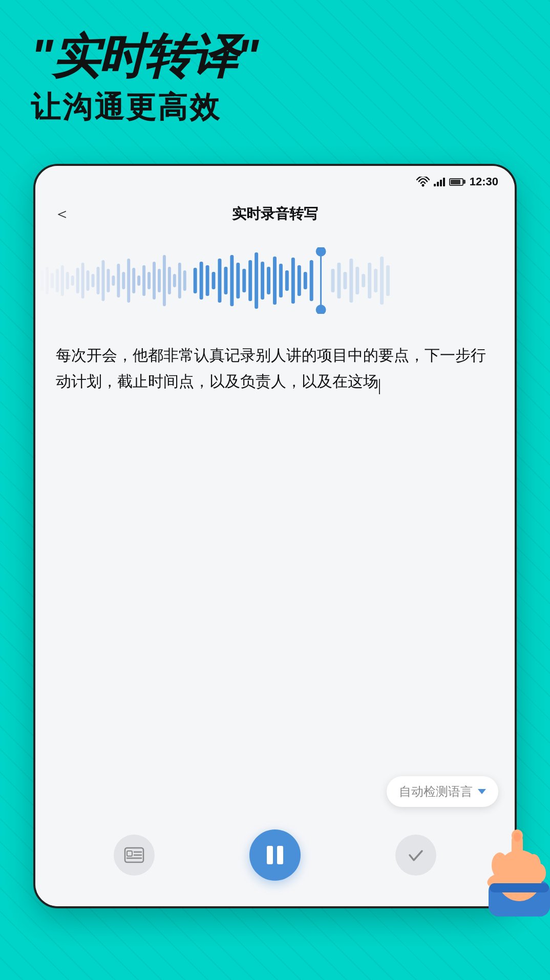 The image size is (550, 980). What do you see at coordinates (514, 860) in the screenshot?
I see `hand-svg` at bounding box center [514, 860].